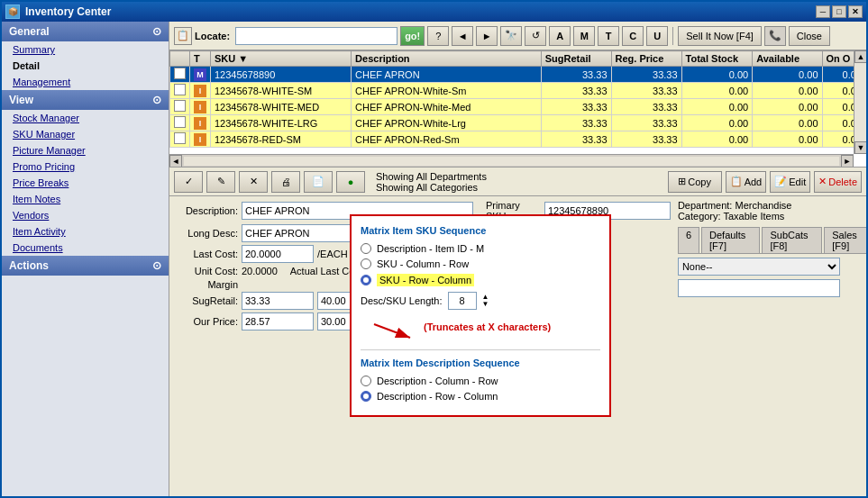 The width and height of the screenshot is (868, 498). Describe the element at coordinates (333, 254) in the screenshot. I see `per-unit-label: /EACH` at that location.